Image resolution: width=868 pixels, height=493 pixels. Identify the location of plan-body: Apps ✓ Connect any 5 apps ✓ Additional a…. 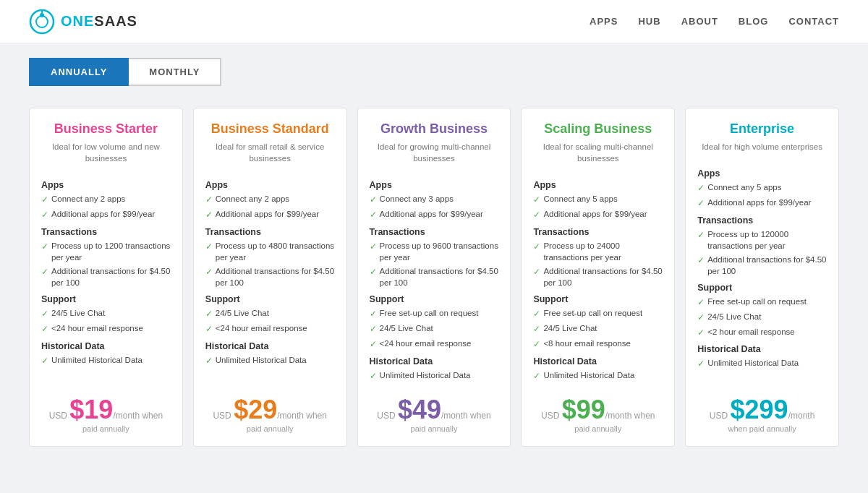
(762, 273).